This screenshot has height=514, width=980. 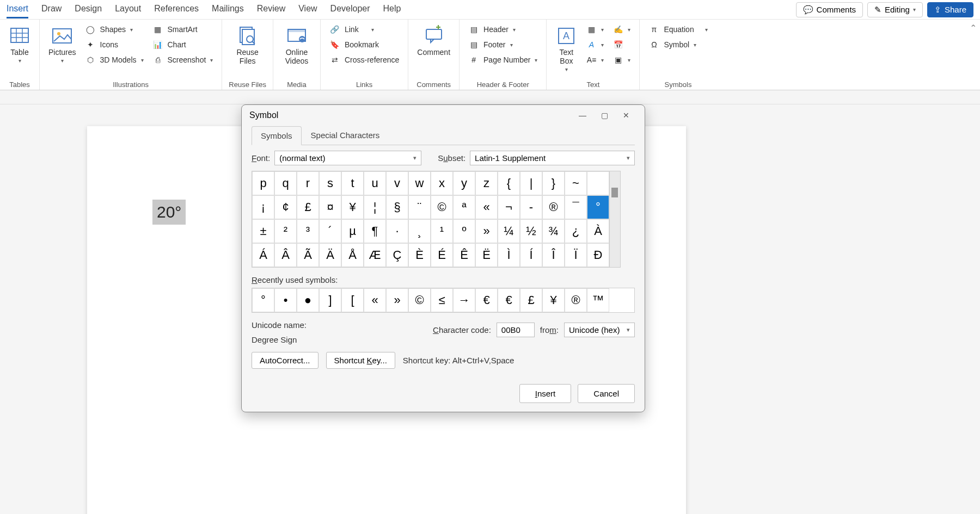 I want to click on autocorrect-button: AutoCorrect..., so click(x=285, y=360).